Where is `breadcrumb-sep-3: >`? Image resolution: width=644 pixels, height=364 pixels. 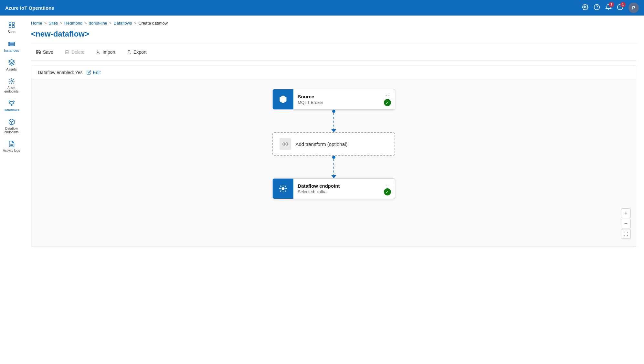
breadcrumb-sep-3: > is located at coordinates (86, 23).